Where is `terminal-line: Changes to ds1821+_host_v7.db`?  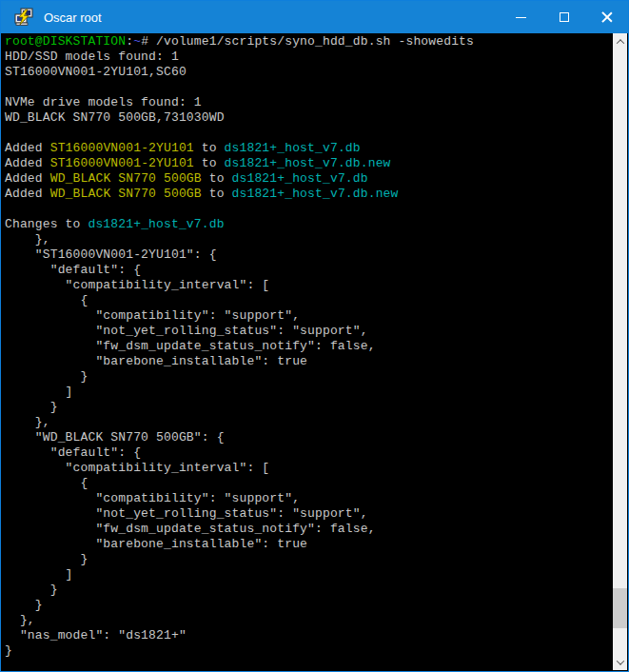 terminal-line: Changes to ds1821+_host_v7.db is located at coordinates (308, 225).